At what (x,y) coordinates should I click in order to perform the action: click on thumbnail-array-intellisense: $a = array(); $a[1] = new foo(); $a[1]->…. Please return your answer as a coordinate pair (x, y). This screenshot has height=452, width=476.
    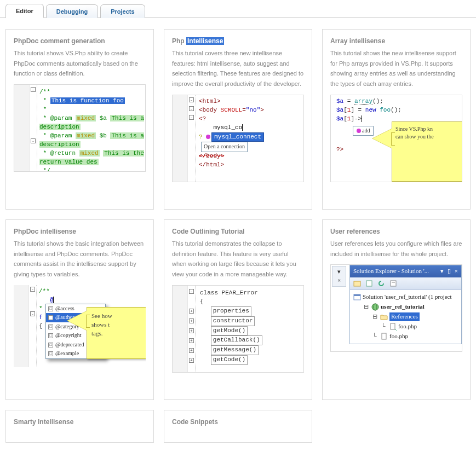
    Looking at the image, I should click on (397, 138).